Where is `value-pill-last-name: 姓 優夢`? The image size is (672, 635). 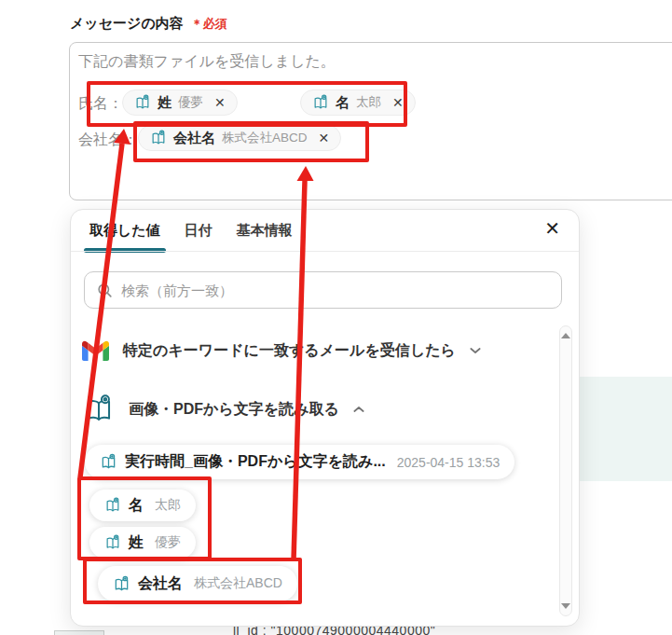 value-pill-last-name: 姓 優夢 is located at coordinates (143, 543).